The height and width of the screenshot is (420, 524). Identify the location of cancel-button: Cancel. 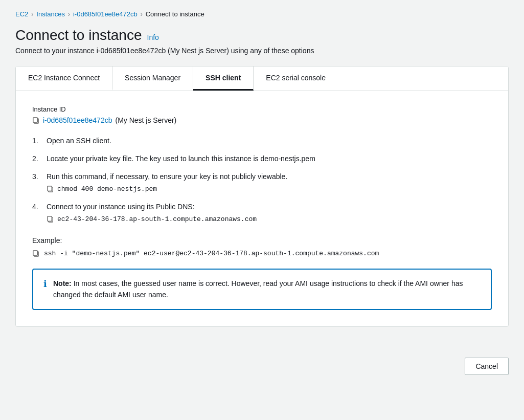
(487, 366).